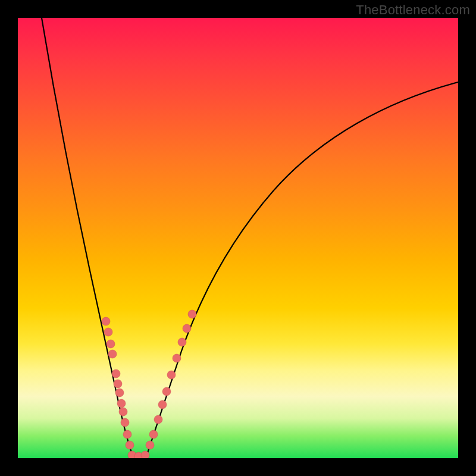 The width and height of the screenshot is (476, 476). I want to click on watermark-text: TheBottleneck.com, so click(413, 10).